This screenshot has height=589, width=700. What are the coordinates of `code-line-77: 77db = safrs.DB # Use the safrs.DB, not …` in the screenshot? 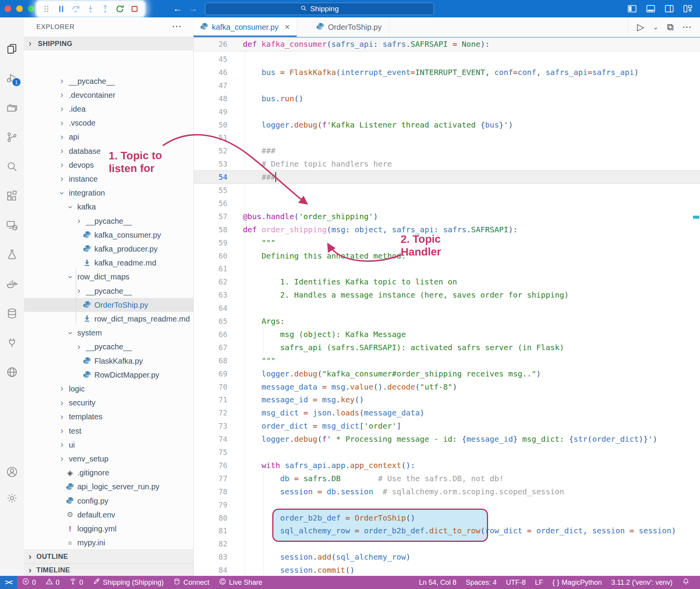 It's located at (447, 478).